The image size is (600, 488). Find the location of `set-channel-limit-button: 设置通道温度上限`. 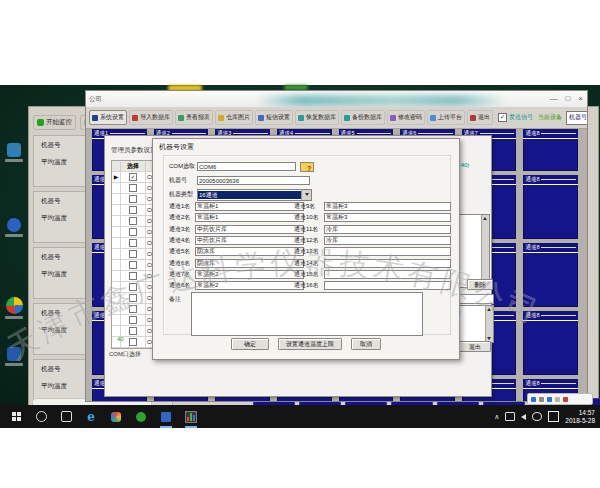

set-channel-limit-button: 设置通道温度上限 is located at coordinates (310, 344).